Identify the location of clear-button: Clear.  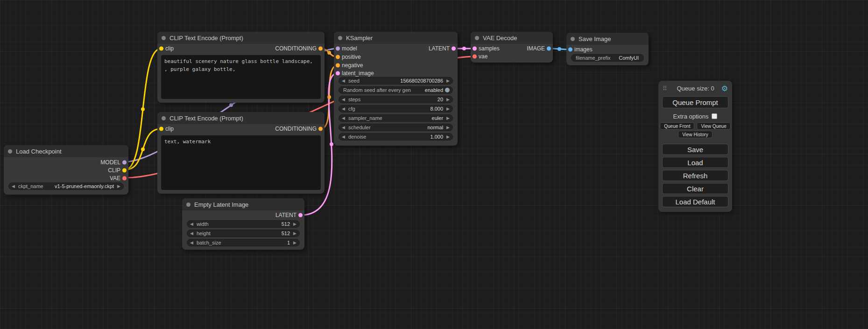
(695, 189).